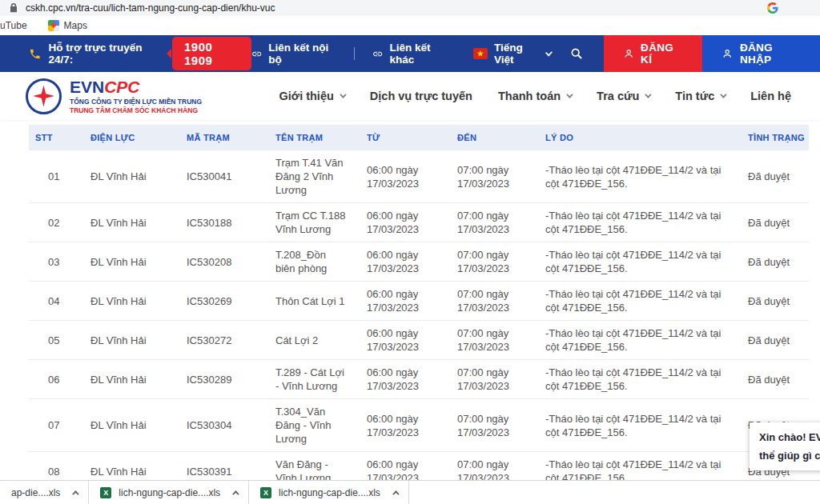 This screenshot has width=820, height=504. What do you see at coordinates (224, 301) in the screenshot?
I see `cell-ma-tram: IC530269` at bounding box center [224, 301].